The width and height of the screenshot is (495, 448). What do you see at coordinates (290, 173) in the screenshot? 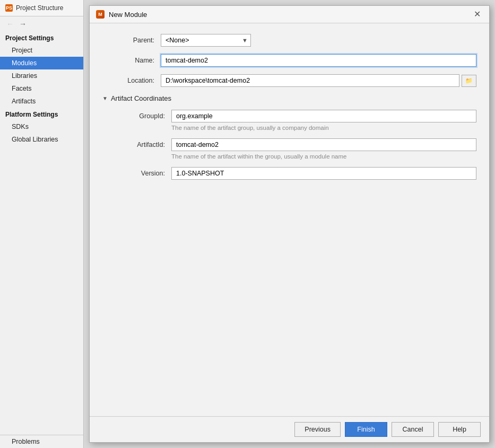
I see `version-row: Version:` at bounding box center [290, 173].